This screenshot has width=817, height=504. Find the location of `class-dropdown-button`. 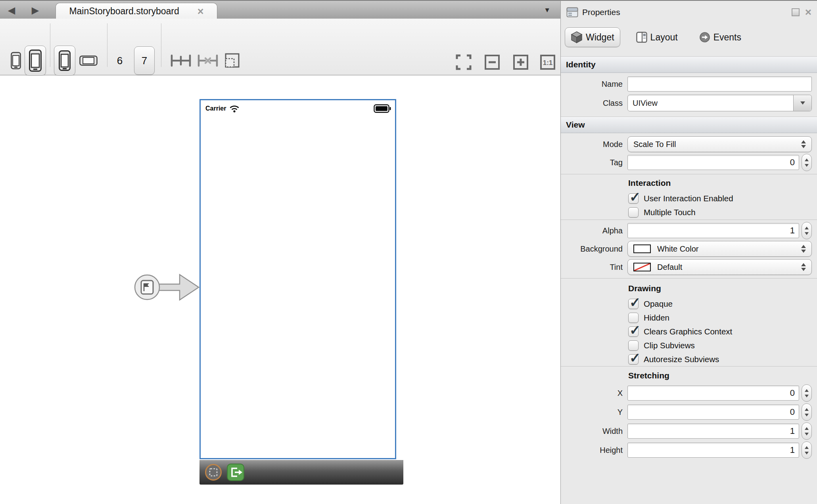

class-dropdown-button is located at coordinates (802, 103).